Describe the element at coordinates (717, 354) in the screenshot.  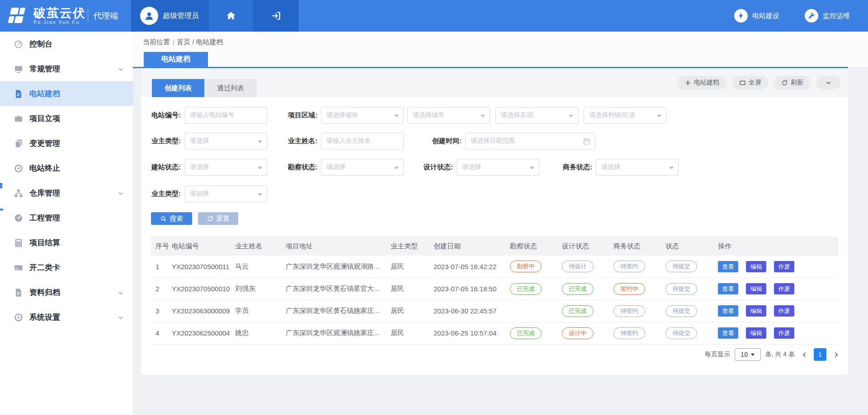
I see `per-page-label: 每页显示` at that location.